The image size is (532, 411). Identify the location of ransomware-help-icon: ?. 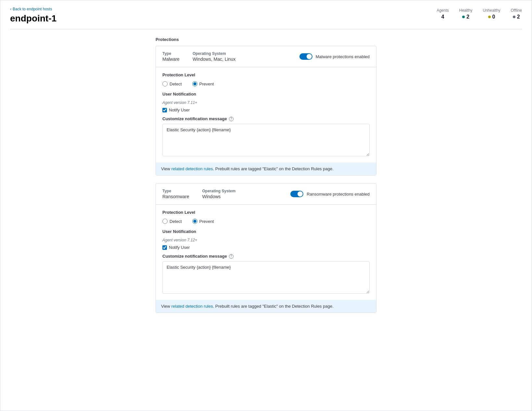
(231, 256).